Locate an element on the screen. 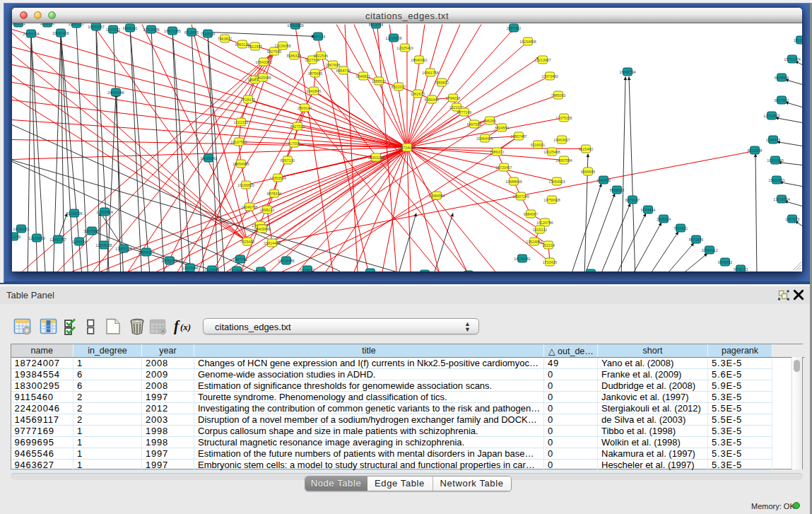 The image size is (812, 514). svg-text: 7632621 is located at coordinates (681, 228).